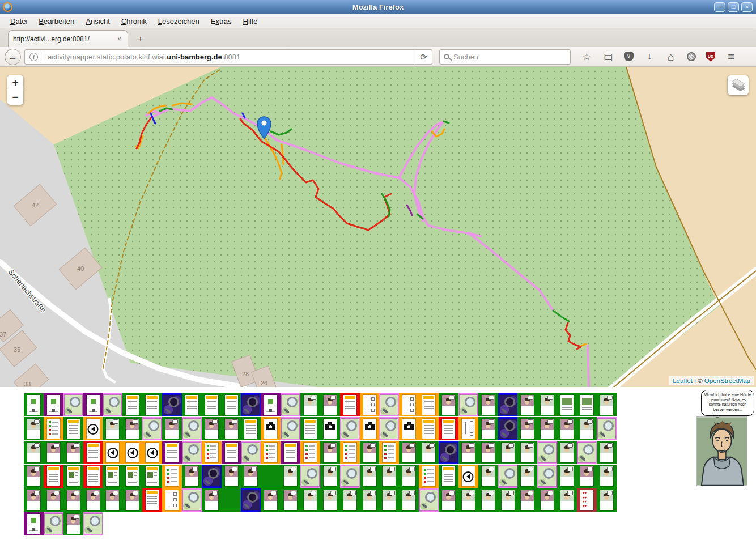 The image size is (756, 557). What do you see at coordinates (141, 39) in the screenshot?
I see `new-tab-button: +` at bounding box center [141, 39].